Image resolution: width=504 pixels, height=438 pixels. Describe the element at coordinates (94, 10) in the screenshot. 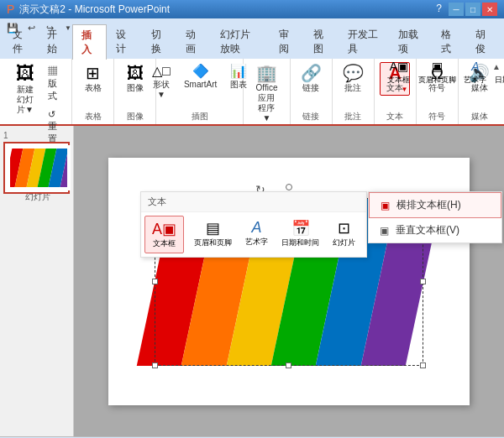

I see `window-title: 演示文稿2 - Microsoft PowerPoint` at that location.